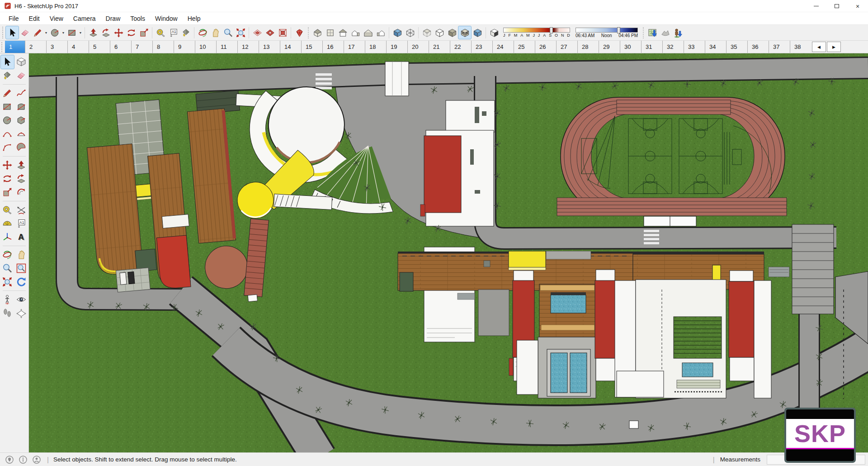  I want to click on scene-tab: 29, so click(609, 47).